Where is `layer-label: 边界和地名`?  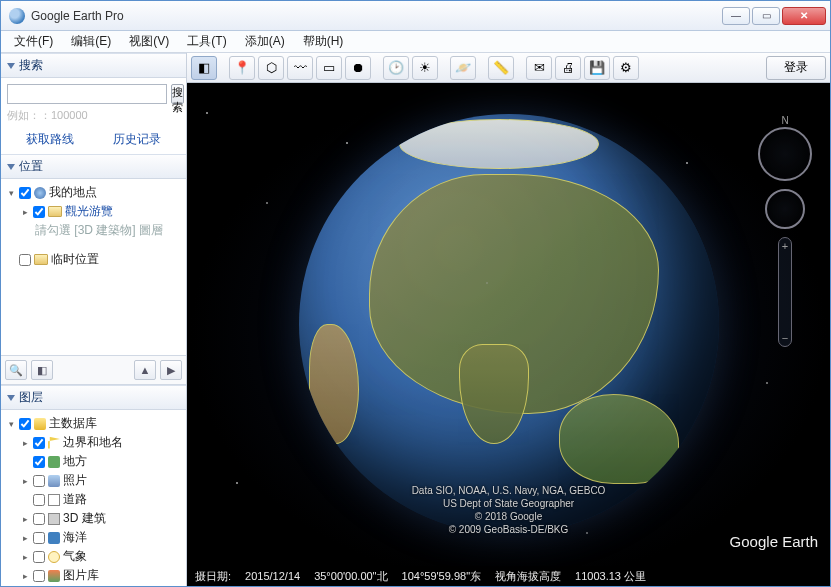 layer-label: 边界和地名 is located at coordinates (93, 442).